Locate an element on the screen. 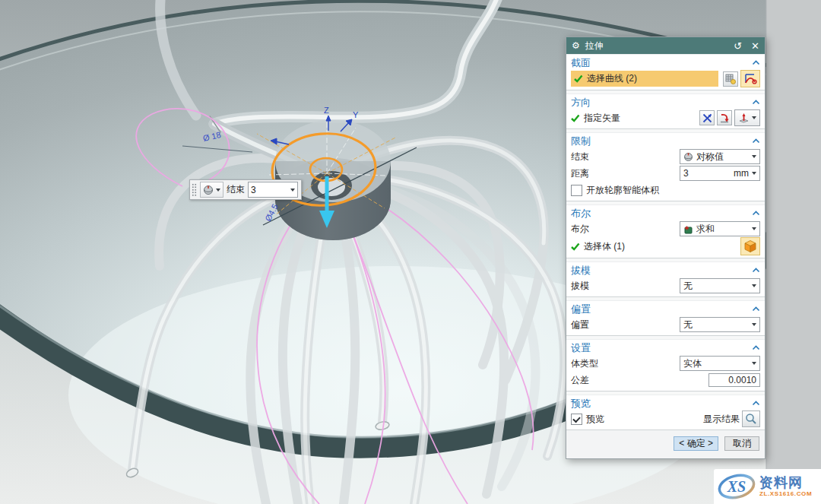 The image size is (821, 504). select-curve-label: 选择曲线 (2) is located at coordinates (612, 79).